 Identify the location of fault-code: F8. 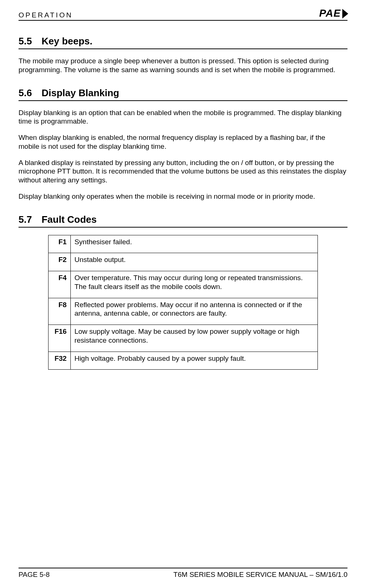
(59, 312).